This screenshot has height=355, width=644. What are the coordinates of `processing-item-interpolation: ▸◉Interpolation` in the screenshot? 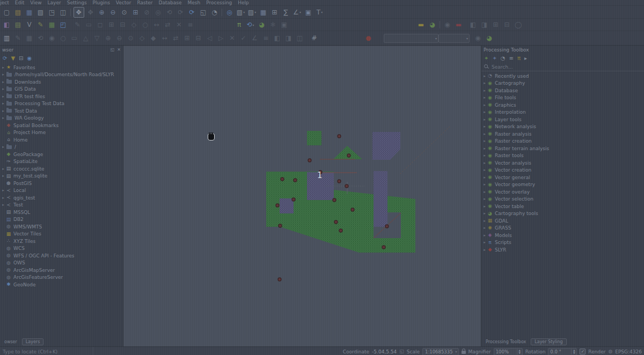 It's located at (562, 113).